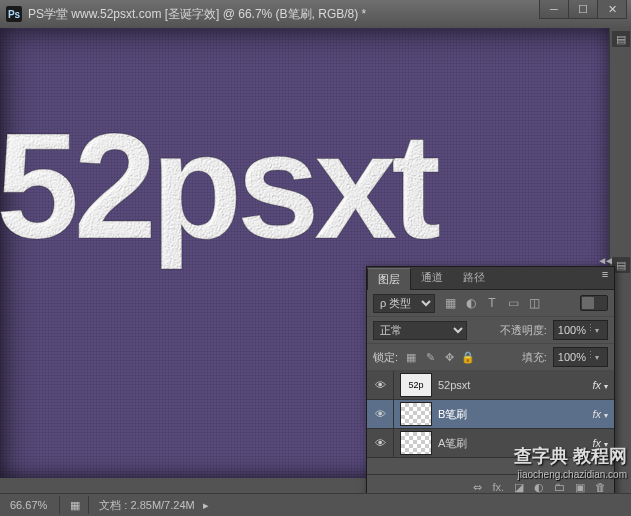 The height and width of the screenshot is (516, 631). I want to click on panel-menu-icon: ≡, so click(605, 274).